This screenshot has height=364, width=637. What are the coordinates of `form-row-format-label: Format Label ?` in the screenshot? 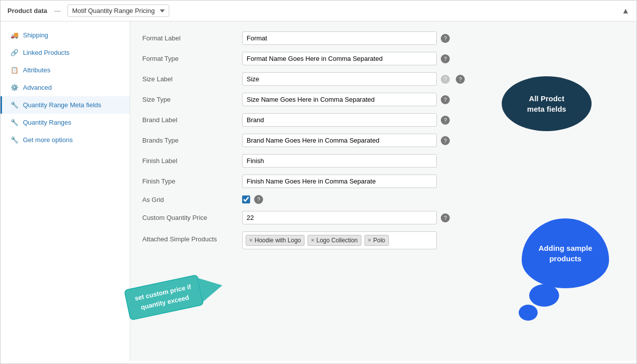 It's located at (383, 38).